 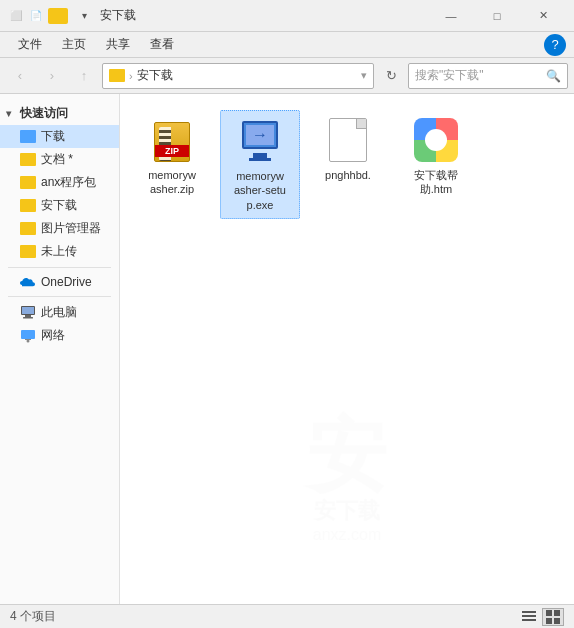 I want to click on sidebar-item-unuploaded: 未上传, so click(x=60, y=252).